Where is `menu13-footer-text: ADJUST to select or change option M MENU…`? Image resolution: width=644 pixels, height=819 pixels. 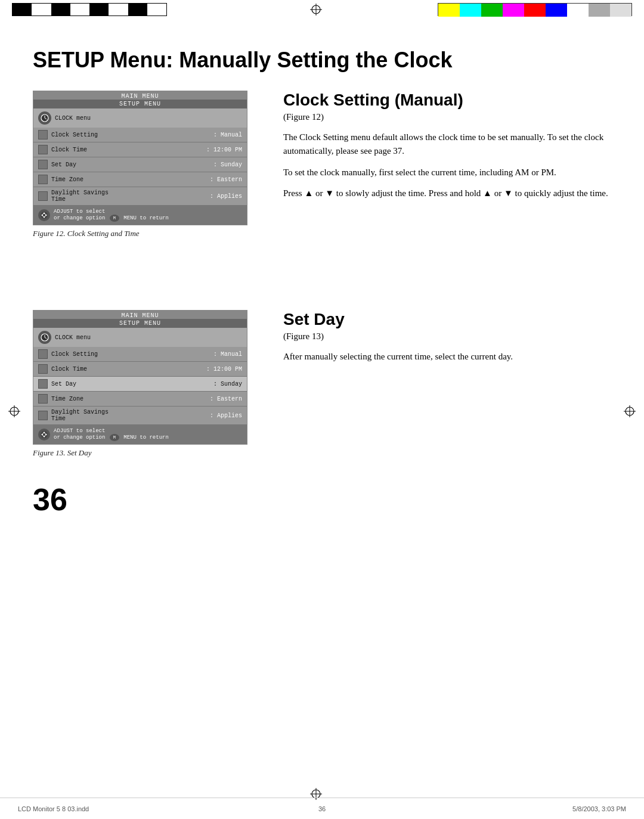 menu13-footer-text: ADJUST to select or change option M MENU… is located at coordinates (111, 435).